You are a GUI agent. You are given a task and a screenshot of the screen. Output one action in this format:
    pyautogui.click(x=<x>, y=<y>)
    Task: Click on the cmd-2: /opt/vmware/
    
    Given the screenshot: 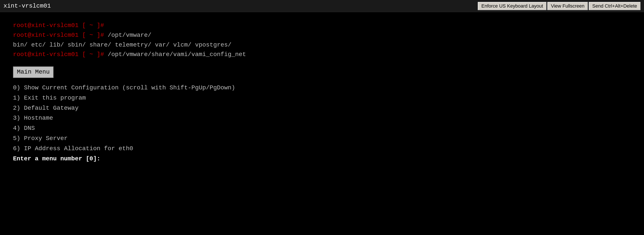 What is the action you would take?
    pyautogui.click(x=128, y=35)
    